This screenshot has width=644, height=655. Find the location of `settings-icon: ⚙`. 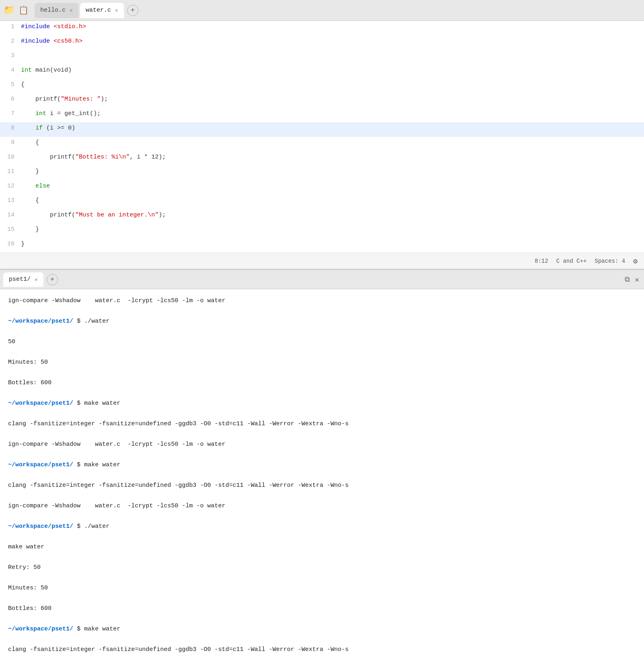

settings-icon: ⚙ is located at coordinates (635, 261).